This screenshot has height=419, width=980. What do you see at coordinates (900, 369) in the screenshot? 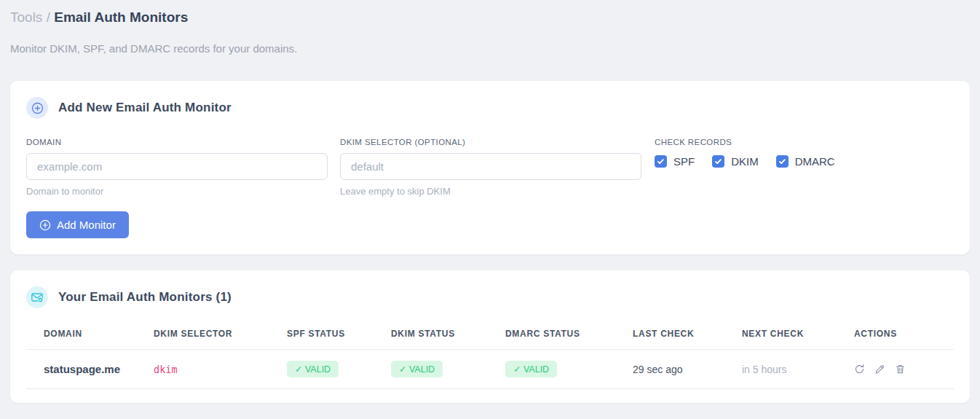
I see `delete-icon` at bounding box center [900, 369].